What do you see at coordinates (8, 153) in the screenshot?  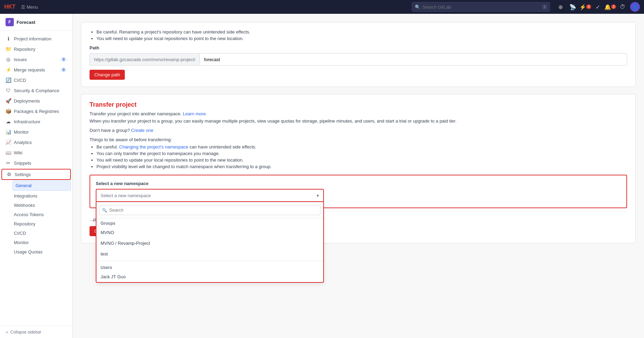 I see `wiki-icon: 📖` at bounding box center [8, 153].